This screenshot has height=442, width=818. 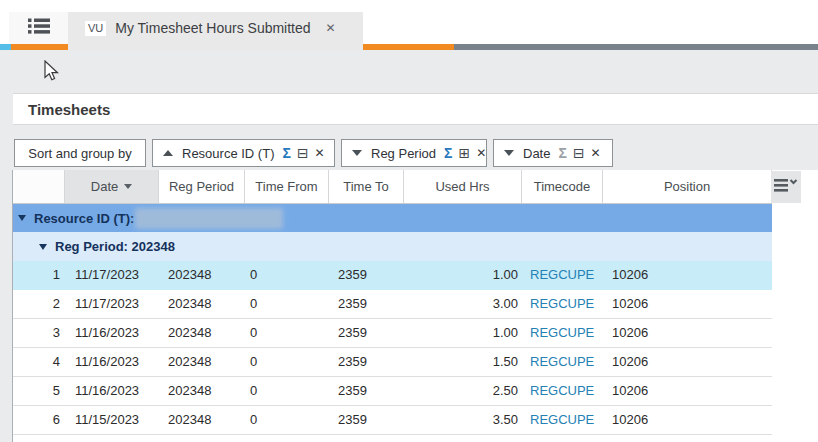 What do you see at coordinates (36, 304) in the screenshot?
I see `cell-row-number: 2` at bounding box center [36, 304].